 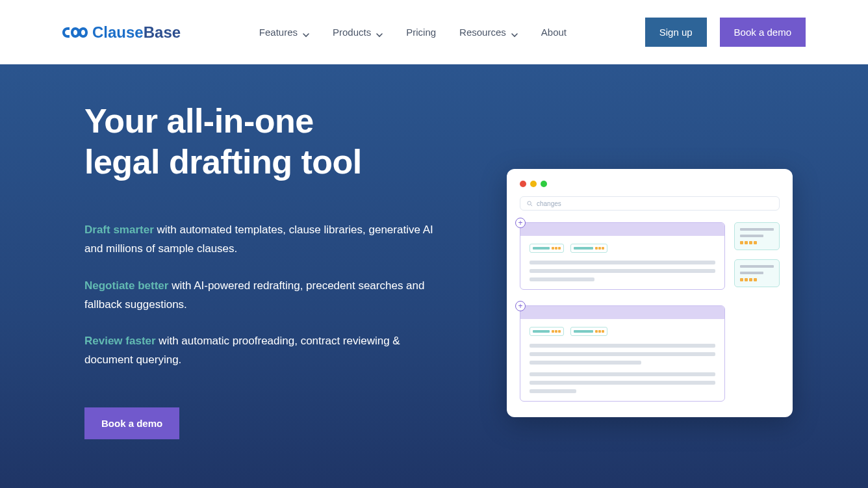 I want to click on window-maximize-icon, so click(x=544, y=184).